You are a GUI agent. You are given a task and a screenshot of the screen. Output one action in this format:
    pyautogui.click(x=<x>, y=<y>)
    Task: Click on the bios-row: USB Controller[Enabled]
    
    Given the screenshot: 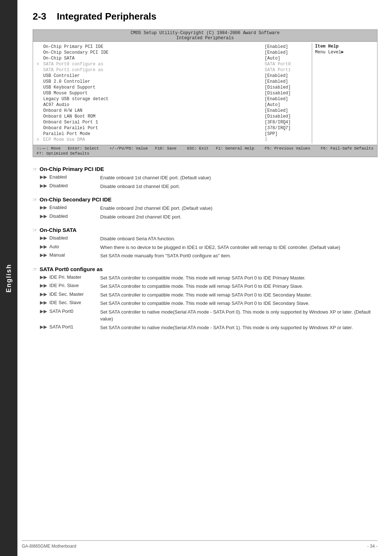 What is the action you would take?
    pyautogui.click(x=172, y=76)
    